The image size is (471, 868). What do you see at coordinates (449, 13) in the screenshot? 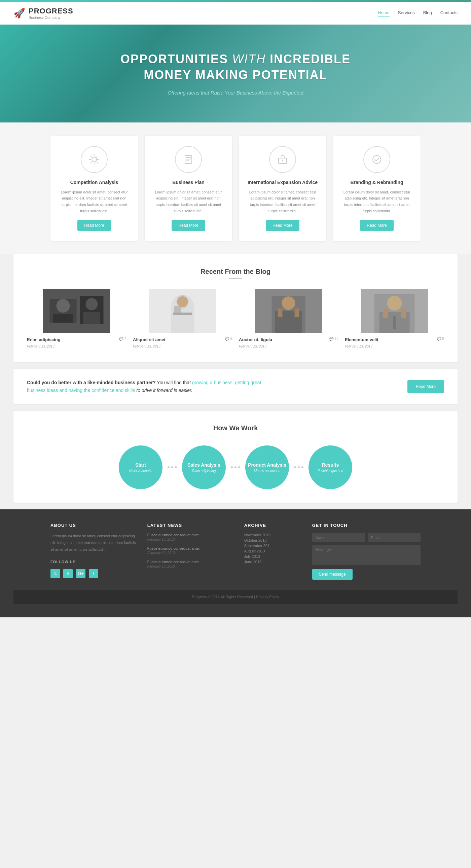
I see `nav-contacts: Contacts` at bounding box center [449, 13].